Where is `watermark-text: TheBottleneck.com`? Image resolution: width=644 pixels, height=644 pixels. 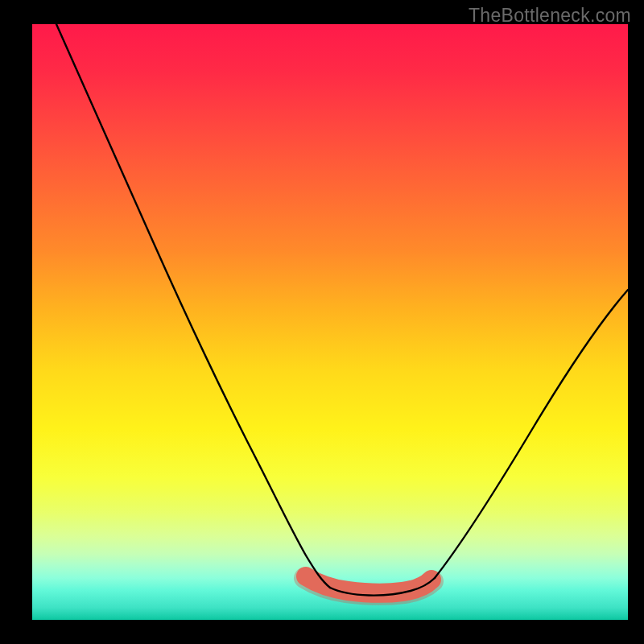 watermark-text: TheBottleneck.com is located at coordinates (550, 16).